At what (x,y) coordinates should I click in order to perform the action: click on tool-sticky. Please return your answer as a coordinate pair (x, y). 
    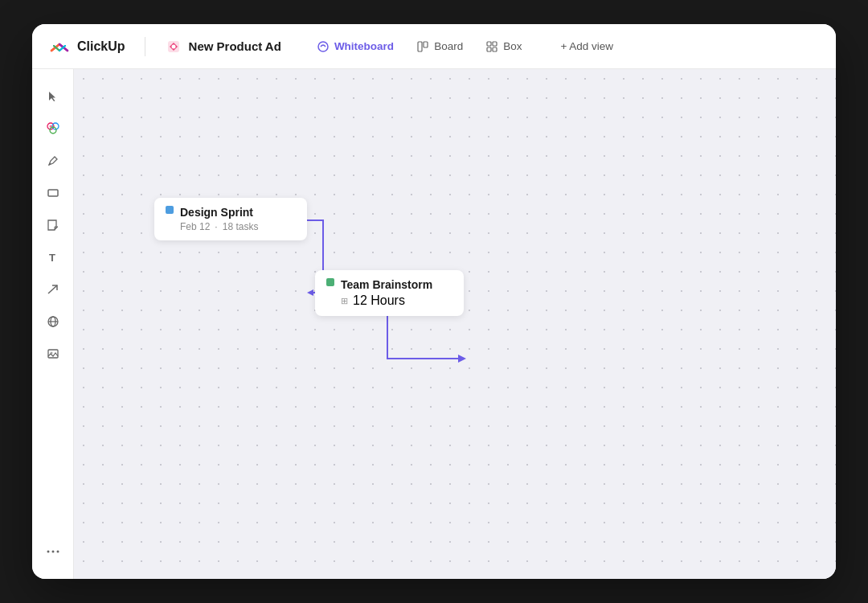
    Looking at the image, I should click on (53, 225).